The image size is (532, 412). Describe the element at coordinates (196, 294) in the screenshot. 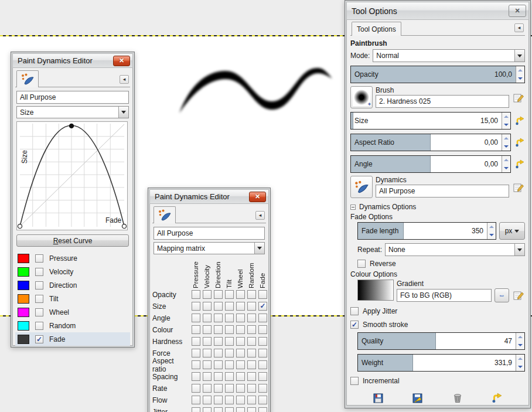

I see `matrix-checkbox-opacity-pressure` at that location.